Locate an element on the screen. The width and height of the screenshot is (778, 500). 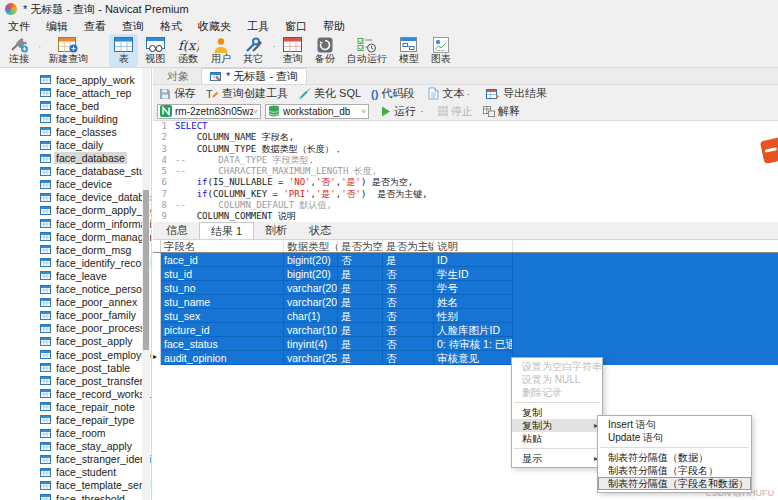
cell-field-name: audit_opinion is located at coordinates (222, 358).